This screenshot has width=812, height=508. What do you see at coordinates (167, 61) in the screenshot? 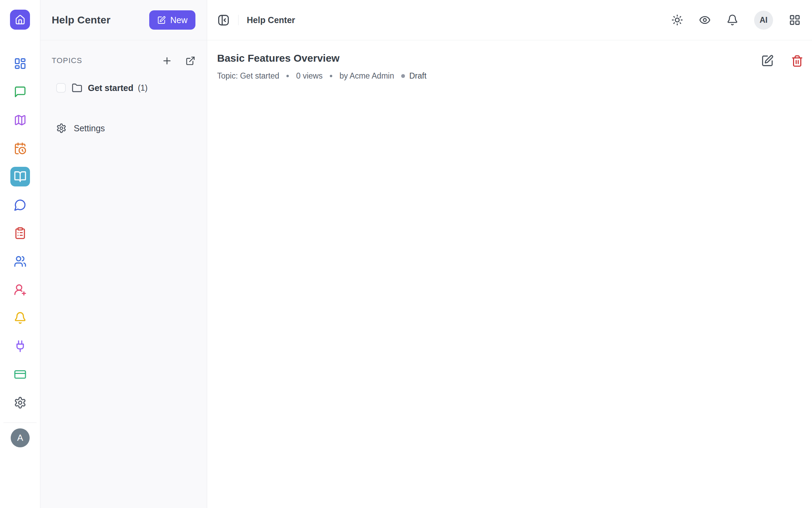
I see `plus-icon` at bounding box center [167, 61].